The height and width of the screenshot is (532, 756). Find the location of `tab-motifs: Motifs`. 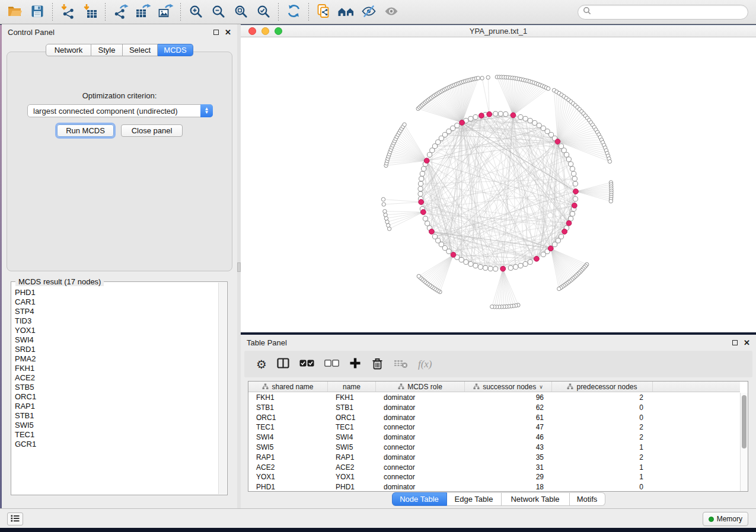

tab-motifs: Motifs is located at coordinates (588, 499).